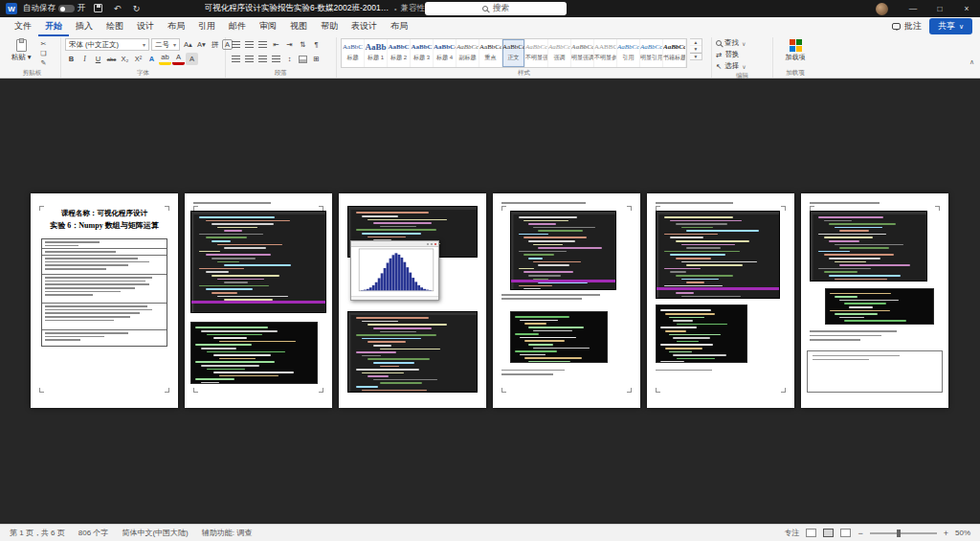 The image size is (980, 541). Describe the element at coordinates (289, 59) in the screenshot. I see `line-spacing-icon: ↕` at that location.